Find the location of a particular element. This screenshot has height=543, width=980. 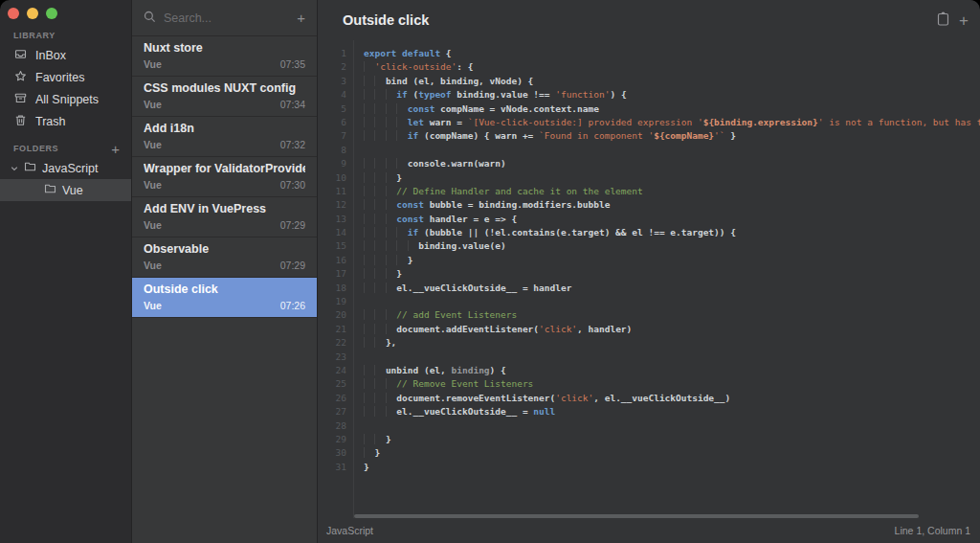

snippet-item-meta: Vue07:30 is located at coordinates (224, 185).